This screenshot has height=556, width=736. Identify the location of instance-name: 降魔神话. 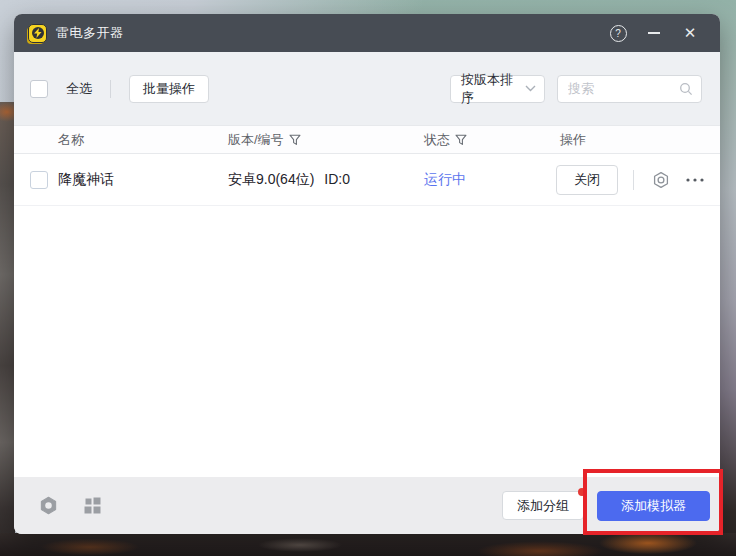
(143, 180).